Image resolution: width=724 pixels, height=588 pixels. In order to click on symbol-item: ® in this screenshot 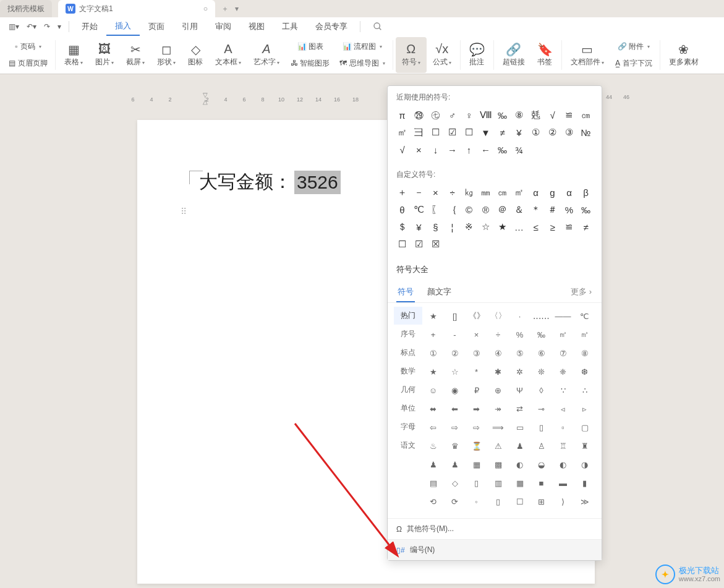, I will do `click(486, 210)`.